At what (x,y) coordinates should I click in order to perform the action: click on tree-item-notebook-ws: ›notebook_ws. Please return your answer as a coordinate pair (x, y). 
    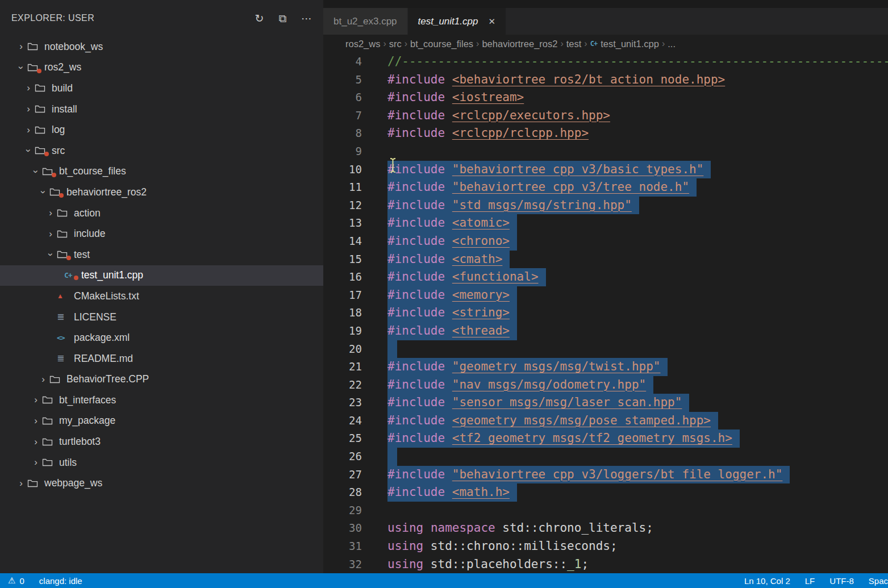
    Looking at the image, I should click on (161, 47).